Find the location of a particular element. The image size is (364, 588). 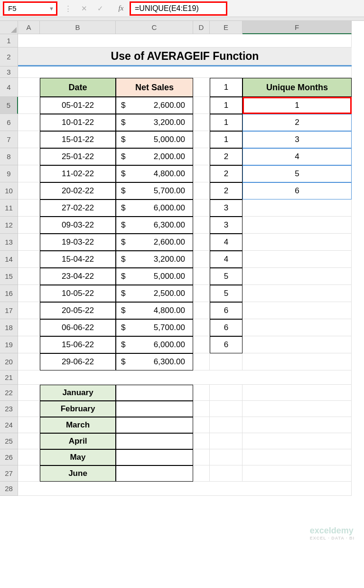

formula-input: =UNIQUE(E4:E19) is located at coordinates (178, 9).